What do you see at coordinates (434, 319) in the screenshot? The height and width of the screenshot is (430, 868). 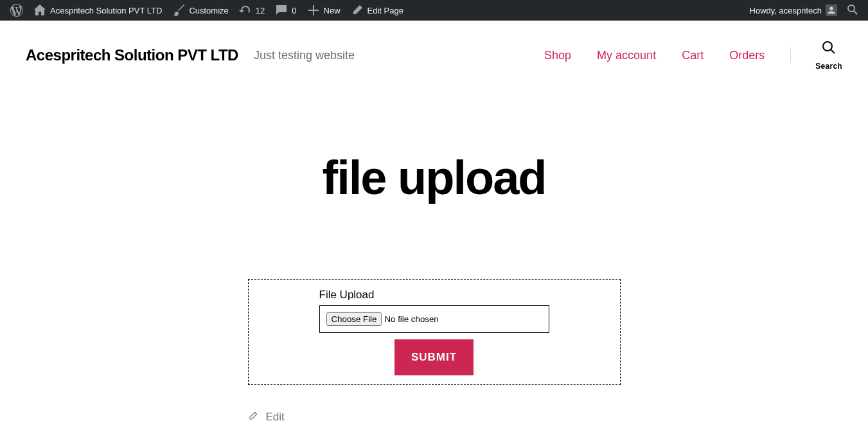 I see `file-input-wrap` at bounding box center [434, 319].